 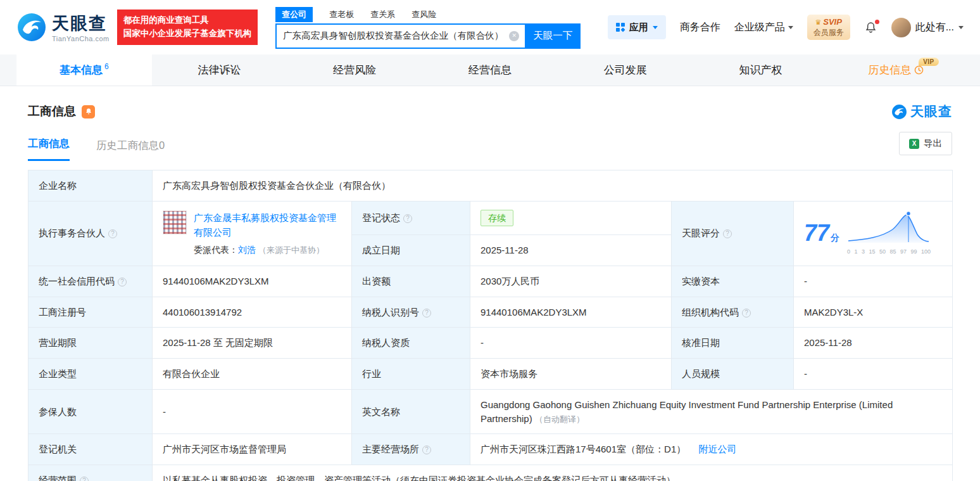 What do you see at coordinates (733, 374) in the screenshot?
I see `field-label-staff-size: 人员规模` at bounding box center [733, 374].